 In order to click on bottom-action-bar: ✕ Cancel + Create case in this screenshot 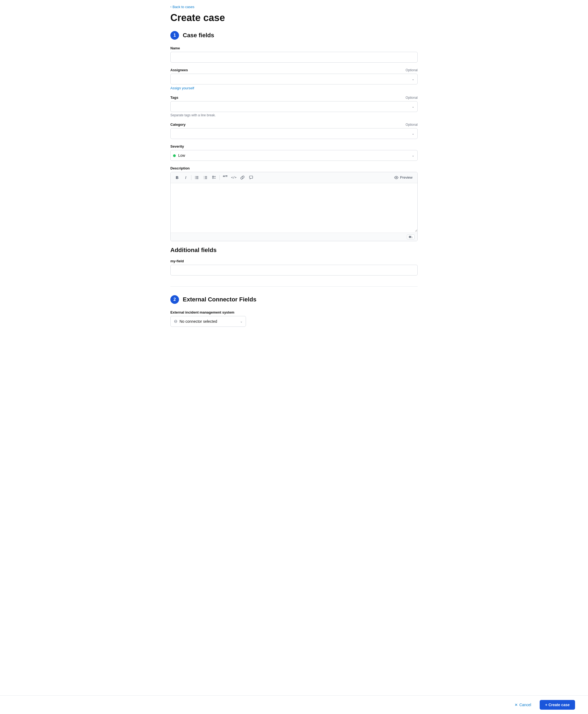, I will do `click(294, 705)`.